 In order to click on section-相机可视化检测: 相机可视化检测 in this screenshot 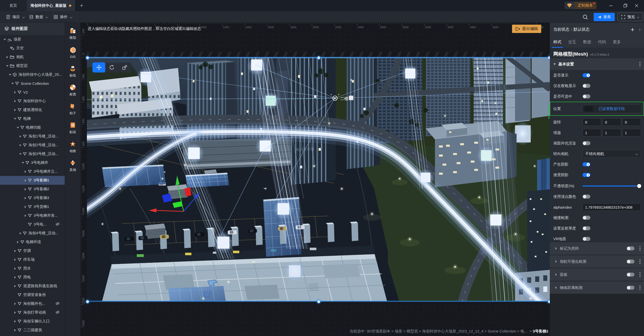, I will do `click(597, 262)`.